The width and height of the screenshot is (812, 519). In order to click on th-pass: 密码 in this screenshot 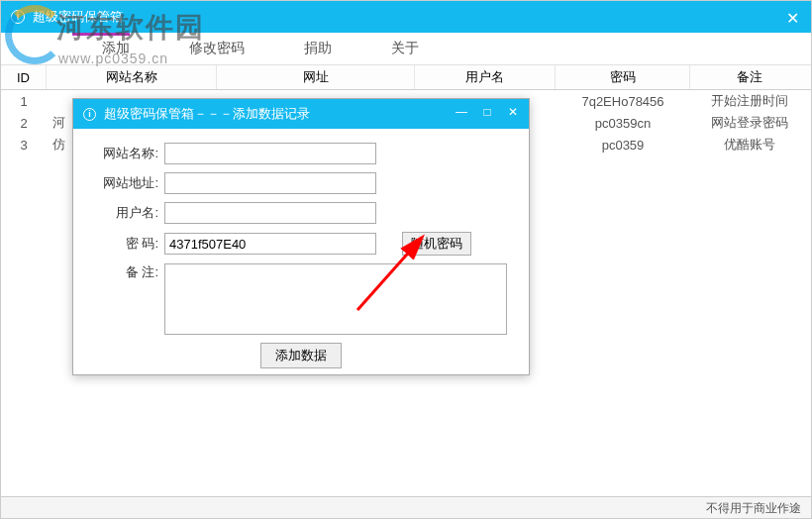, I will do `click(623, 77)`.